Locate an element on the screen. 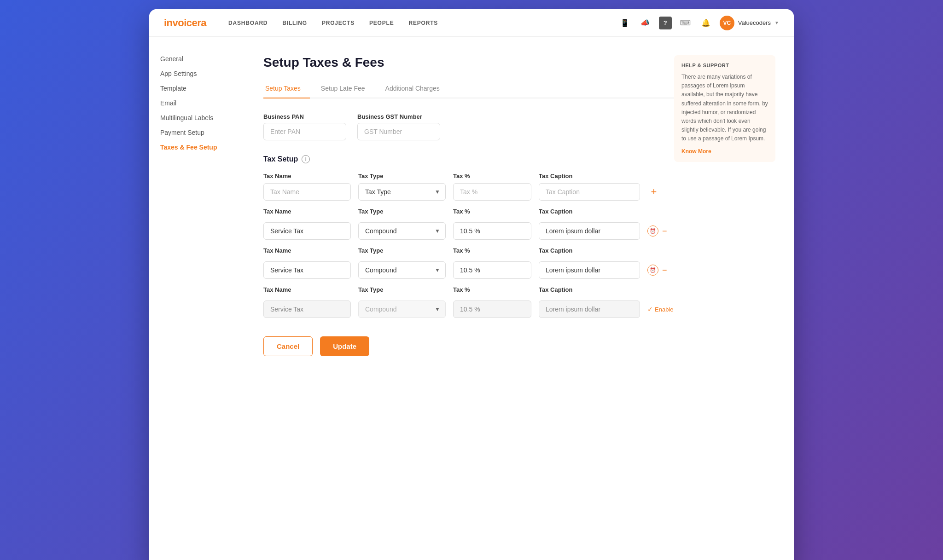 Image resolution: width=943 pixels, height=560 pixels. tax-row-3-type-label: Tax Type is located at coordinates (402, 290).